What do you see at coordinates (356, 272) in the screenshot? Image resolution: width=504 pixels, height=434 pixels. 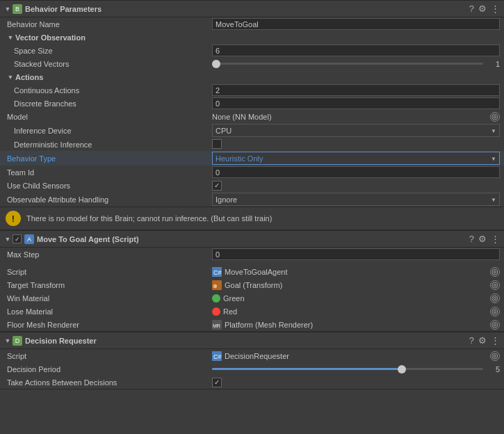 I see `agent-script-name: MoveToGoalAgent` at bounding box center [356, 272].